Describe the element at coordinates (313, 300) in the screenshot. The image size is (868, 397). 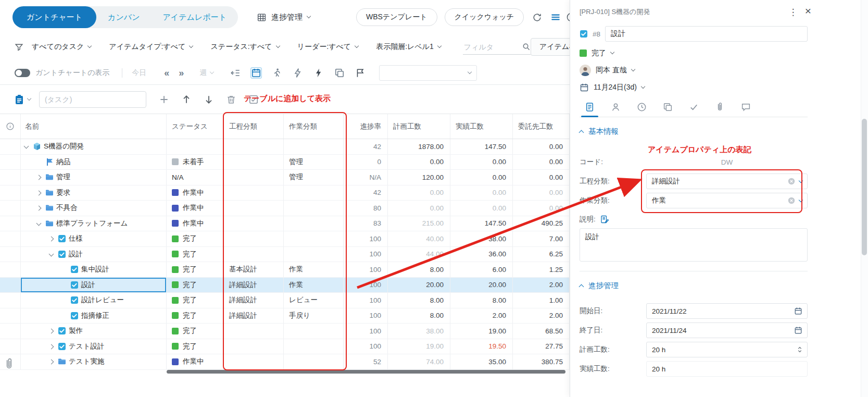
I see `work-category-cell: レビュー` at that location.